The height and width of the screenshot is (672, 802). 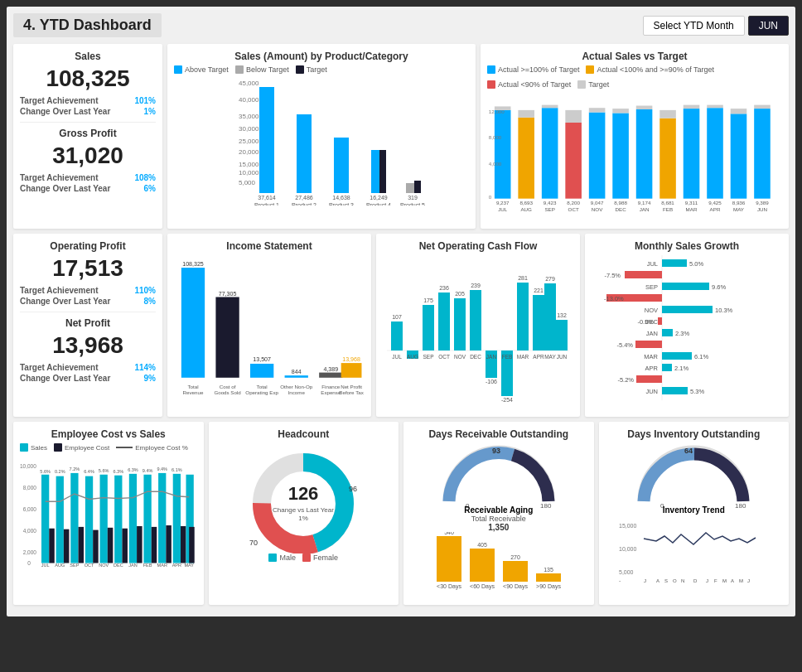 I want to click on svg-text: 45,000, so click(x=249, y=83).